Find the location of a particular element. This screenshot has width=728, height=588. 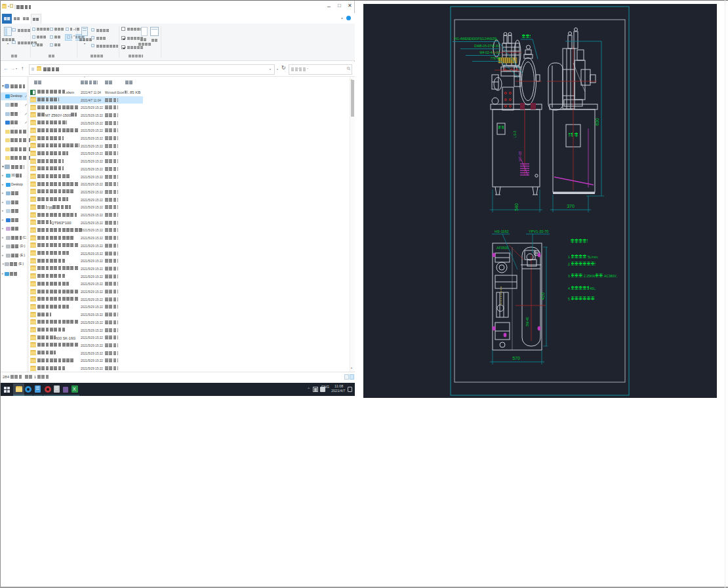

svg-text: 2.25KW is located at coordinates (590, 276).